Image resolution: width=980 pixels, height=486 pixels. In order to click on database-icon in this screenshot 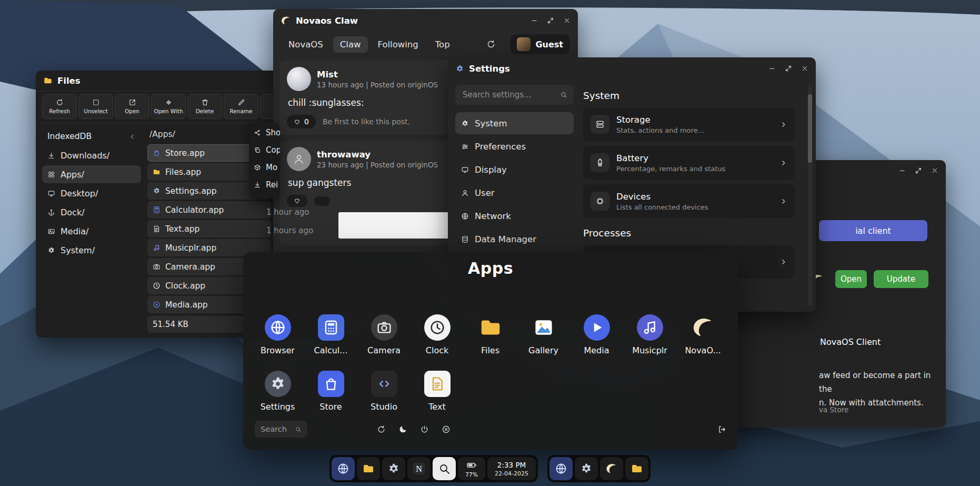, I will do `click(465, 239)`.